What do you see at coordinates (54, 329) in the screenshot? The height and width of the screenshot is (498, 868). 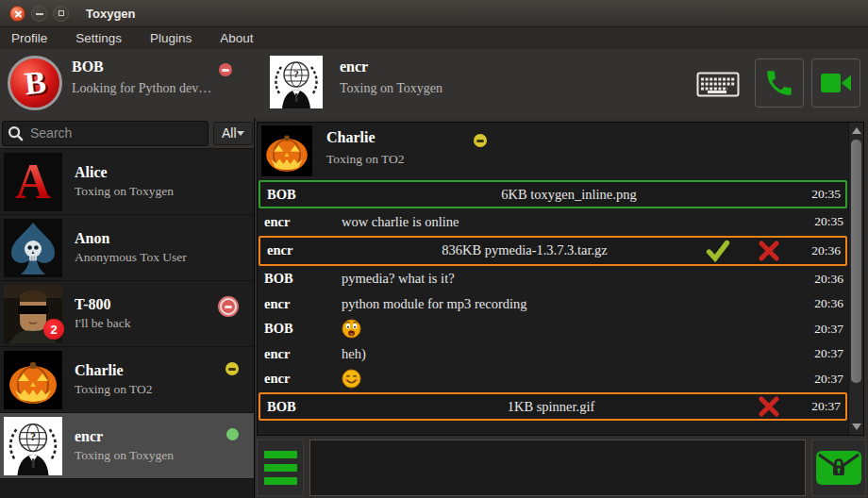 I see `unread-count-badge: 2` at bounding box center [54, 329].